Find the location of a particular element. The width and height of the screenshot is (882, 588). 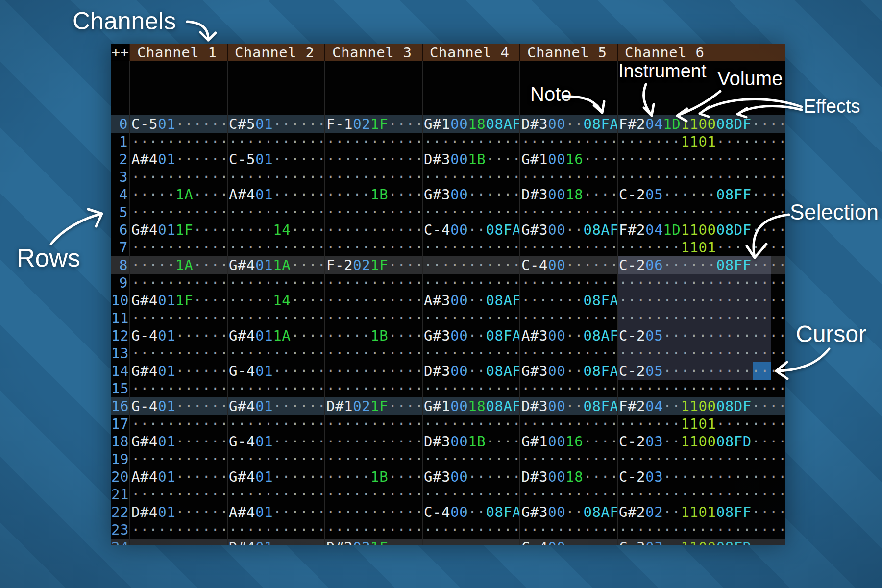

pattern-cell: C-400······ is located at coordinates (568, 542).